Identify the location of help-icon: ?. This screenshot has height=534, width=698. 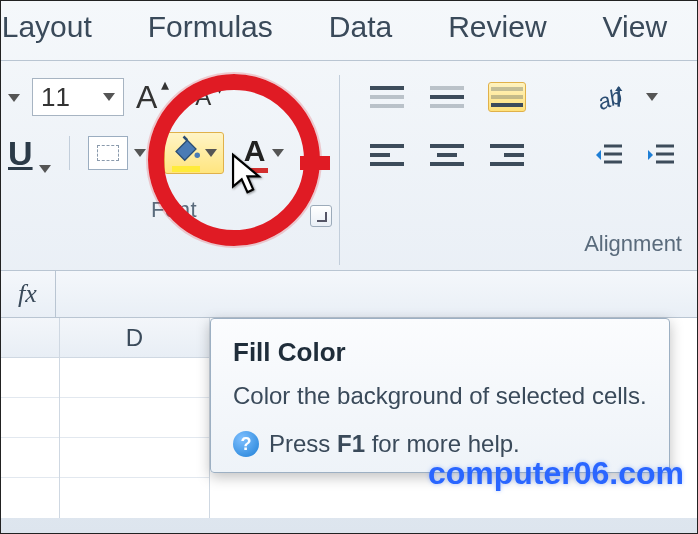
(246, 444).